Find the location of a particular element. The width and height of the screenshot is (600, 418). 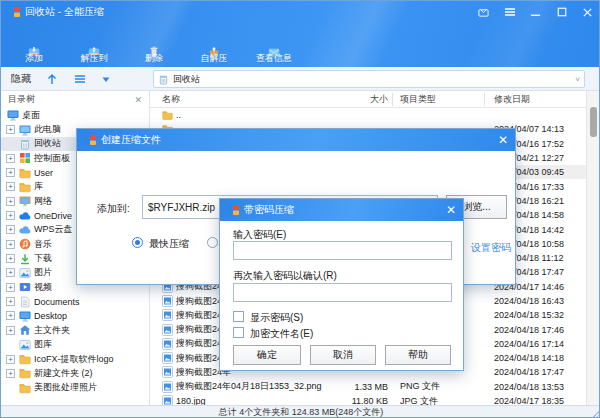

tree-close-icon: ✕ is located at coordinates (138, 100).